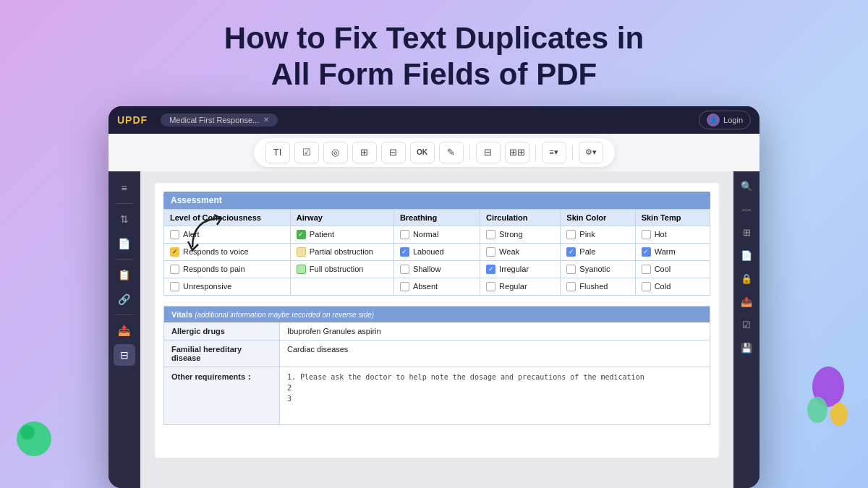 The image size is (868, 488). What do you see at coordinates (490, 269) in the screenshot?
I see `circulation-checkbox-irregular: ✓` at bounding box center [490, 269].